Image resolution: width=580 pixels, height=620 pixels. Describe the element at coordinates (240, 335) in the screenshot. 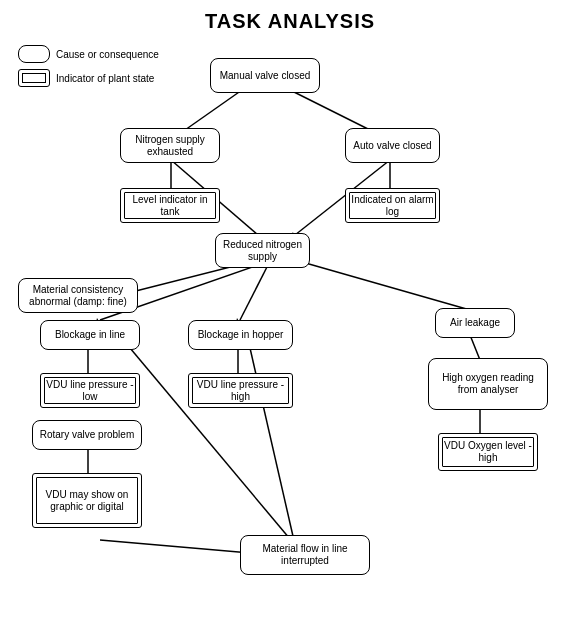

I see `blockage-hopper-node: Blockage in hopper` at that location.